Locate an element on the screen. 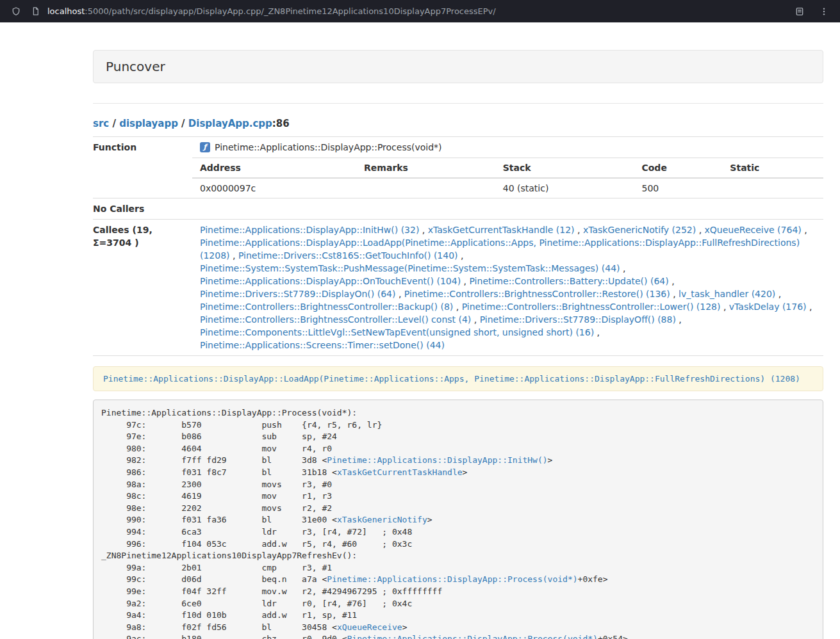  column-code: Code is located at coordinates (678, 168).